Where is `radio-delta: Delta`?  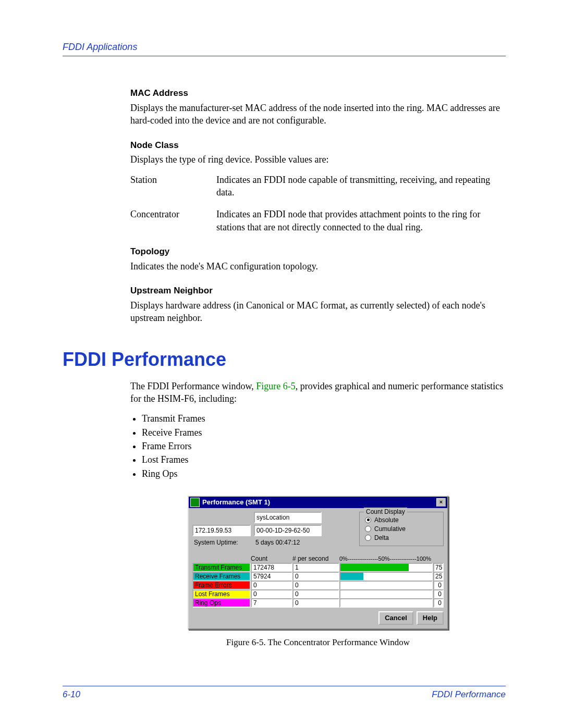
radio-delta: Delta is located at coordinates (401, 538).